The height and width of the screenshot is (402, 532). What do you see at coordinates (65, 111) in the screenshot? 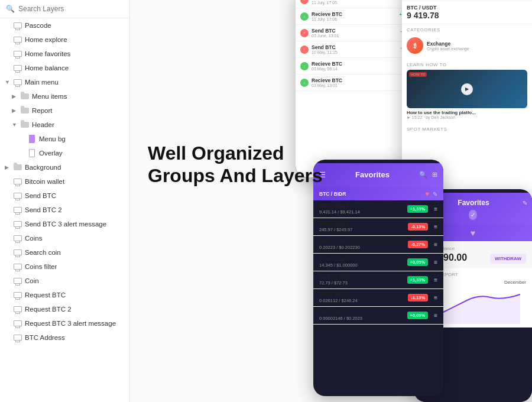
I see `layer-item-report: ▶Report` at bounding box center [65, 111].